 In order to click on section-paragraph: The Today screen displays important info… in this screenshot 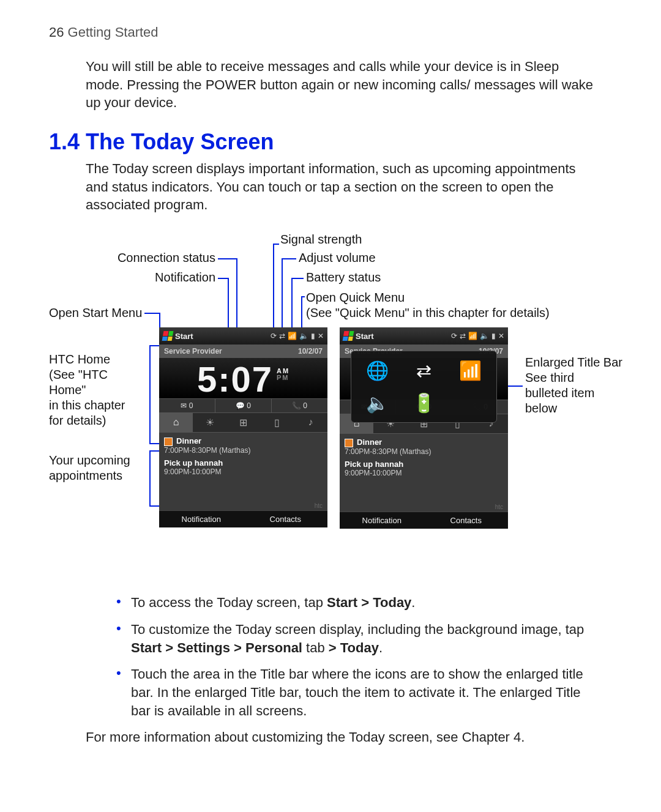, I will do `click(343, 187)`.